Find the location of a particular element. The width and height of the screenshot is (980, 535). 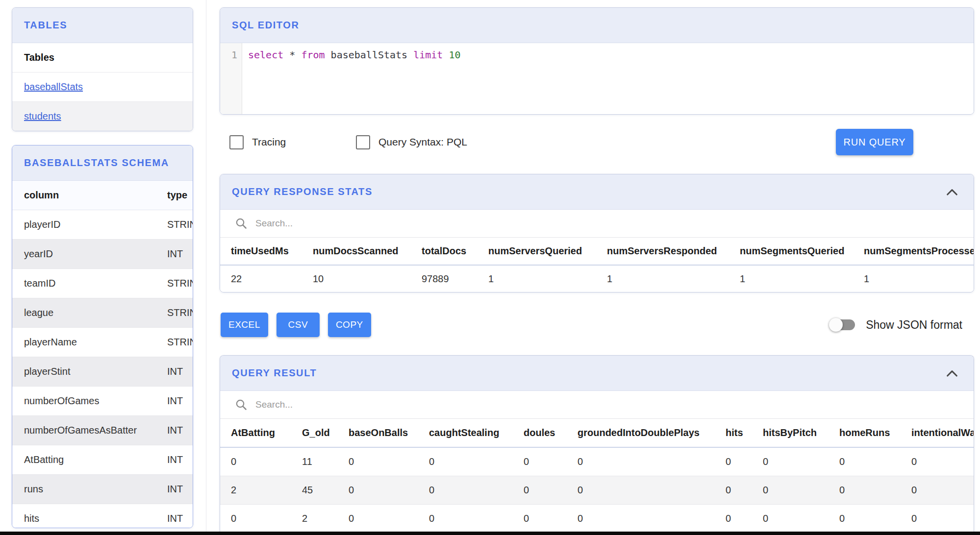

table-row: yearIDINT is located at coordinates (102, 254).